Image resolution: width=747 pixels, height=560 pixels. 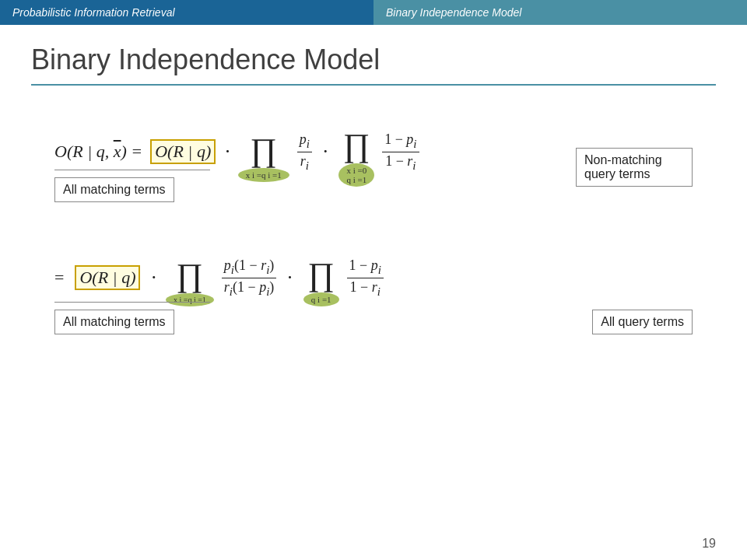 What do you see at coordinates (132, 302) in the screenshot?
I see `eq2-left-line` at bounding box center [132, 302].